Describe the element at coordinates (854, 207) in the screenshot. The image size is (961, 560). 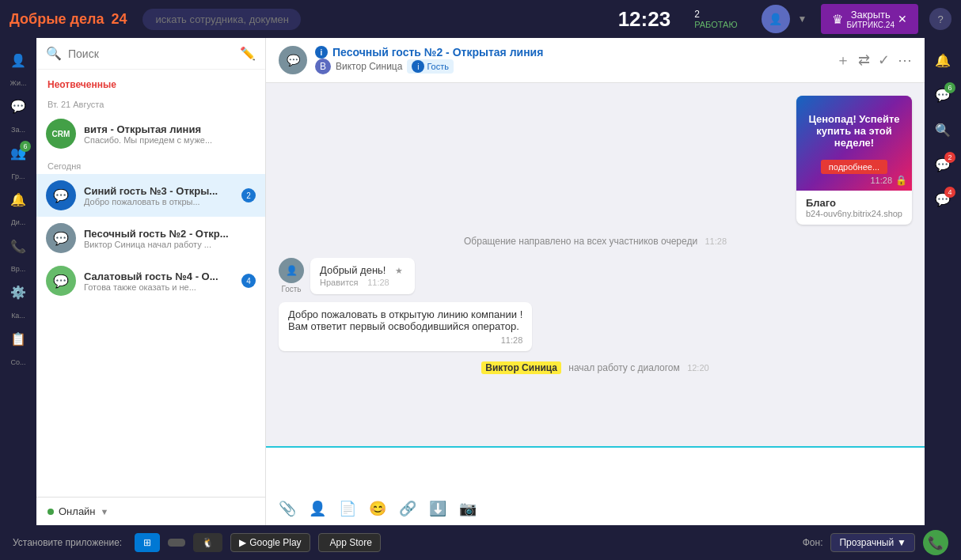
I see `link-card-body: Благо b24-ouv6ny.bitrix24.shop` at that location.